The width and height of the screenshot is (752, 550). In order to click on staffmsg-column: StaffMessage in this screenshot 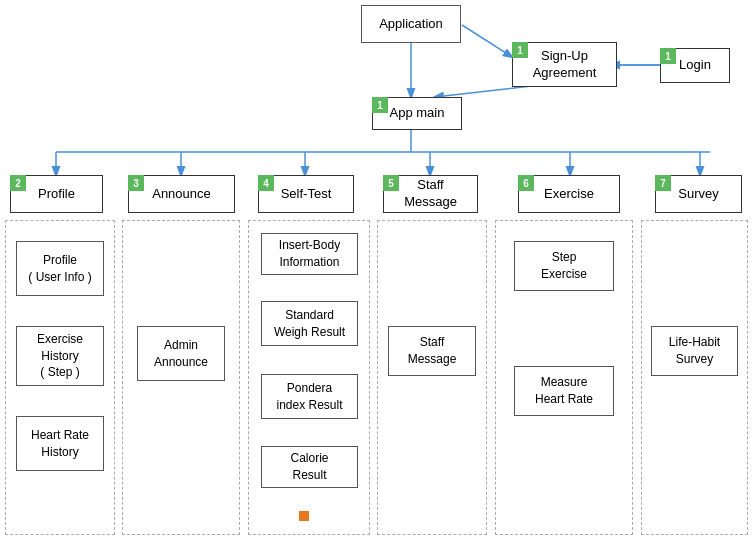, I will do `click(432, 378)`.